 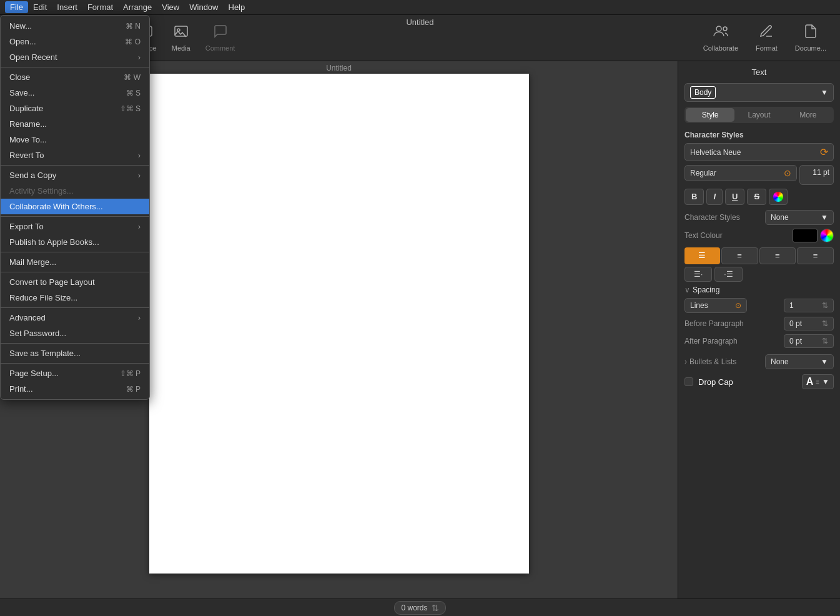 What do you see at coordinates (808, 115) in the screenshot?
I see `tab-more: More` at bounding box center [808, 115].